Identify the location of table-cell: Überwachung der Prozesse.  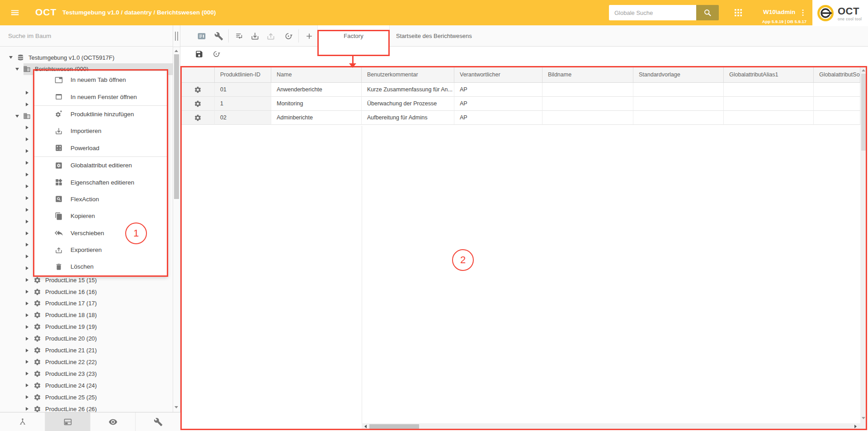
(408, 104).